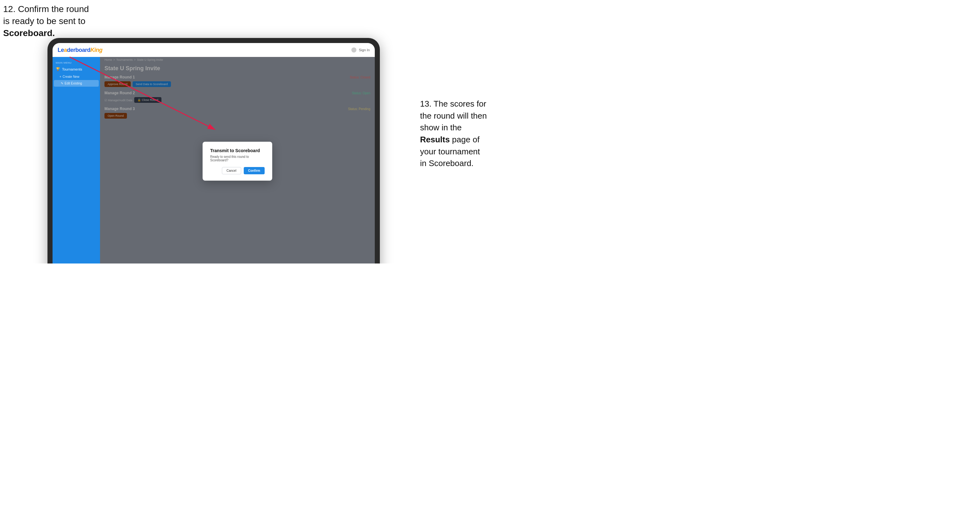  What do you see at coordinates (237, 151) in the screenshot?
I see `modal-title: Transmit to Scoreboard` at bounding box center [237, 151].